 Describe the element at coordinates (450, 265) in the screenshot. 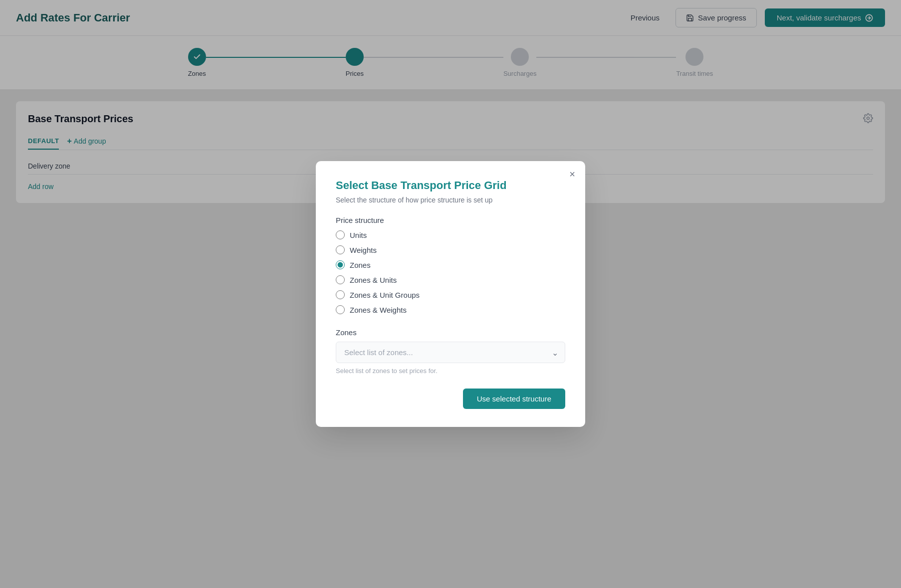

I see `radio-item-zones: Zones` at that location.